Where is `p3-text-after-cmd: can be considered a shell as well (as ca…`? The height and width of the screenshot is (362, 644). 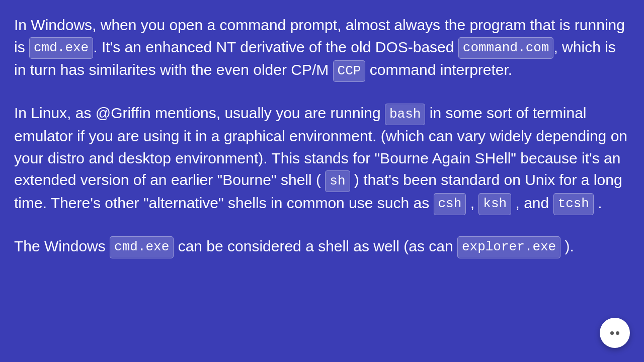
p3-text-after-cmd: can be considered a shell as well (as ca… is located at coordinates (315, 246).